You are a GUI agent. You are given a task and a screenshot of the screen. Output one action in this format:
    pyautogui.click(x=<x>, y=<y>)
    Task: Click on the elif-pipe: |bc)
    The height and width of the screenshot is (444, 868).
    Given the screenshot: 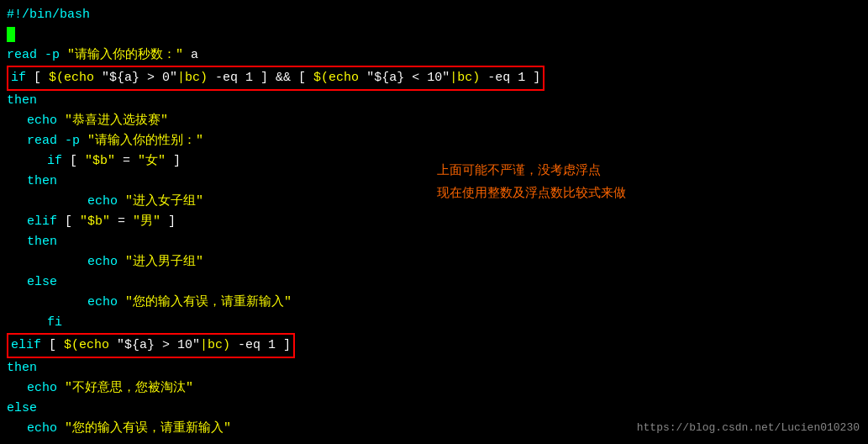 What is the action you would take?
    pyautogui.click(x=215, y=345)
    